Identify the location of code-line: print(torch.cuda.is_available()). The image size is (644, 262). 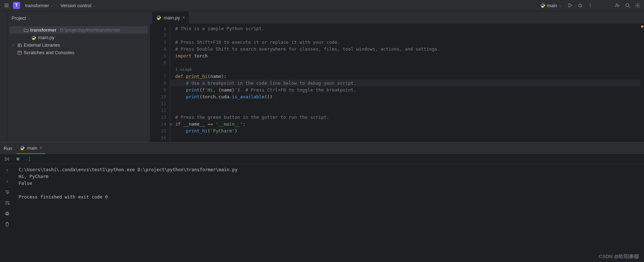
(405, 97).